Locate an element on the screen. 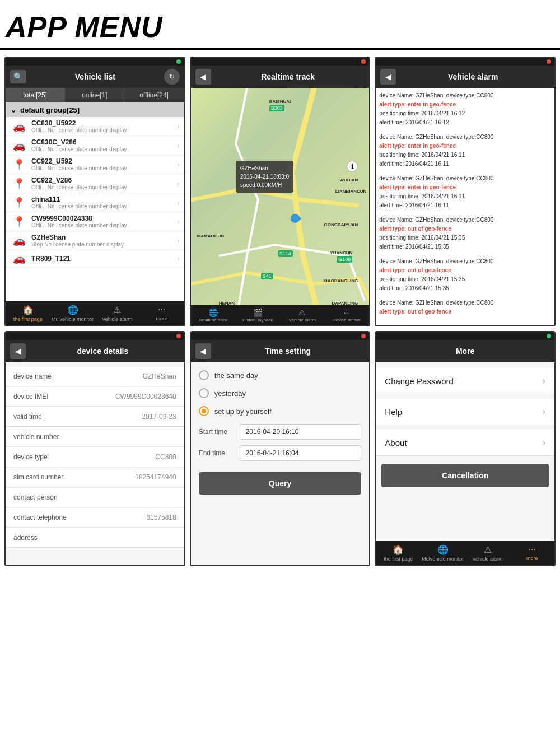  alarm-pos-time-5: positioning time: 2016/04/21 15:35 is located at coordinates (422, 279).